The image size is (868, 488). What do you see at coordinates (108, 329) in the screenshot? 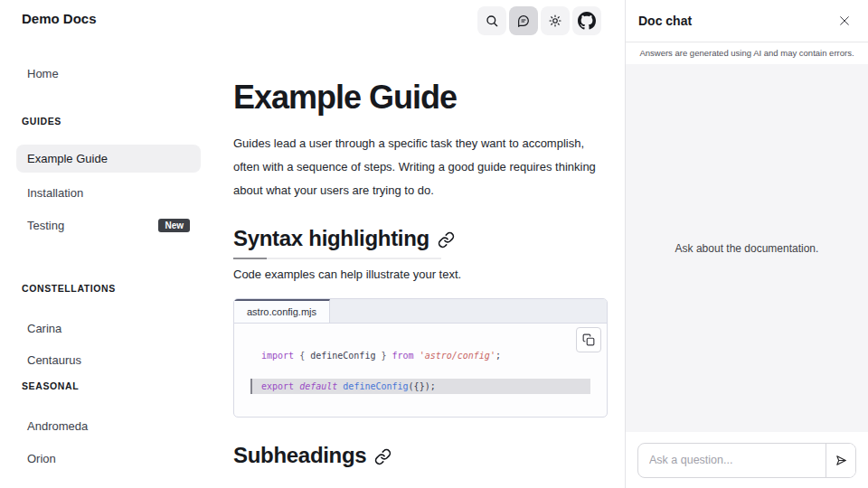
I see `sidebar-item-carina: Carina` at bounding box center [108, 329].